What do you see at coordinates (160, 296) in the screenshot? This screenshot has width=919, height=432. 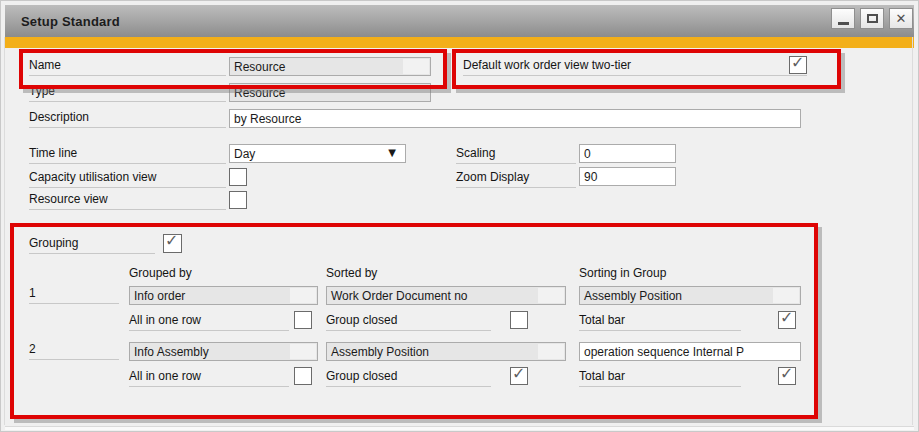 I see `row1-grouped-by-value: Info order` at bounding box center [160, 296].